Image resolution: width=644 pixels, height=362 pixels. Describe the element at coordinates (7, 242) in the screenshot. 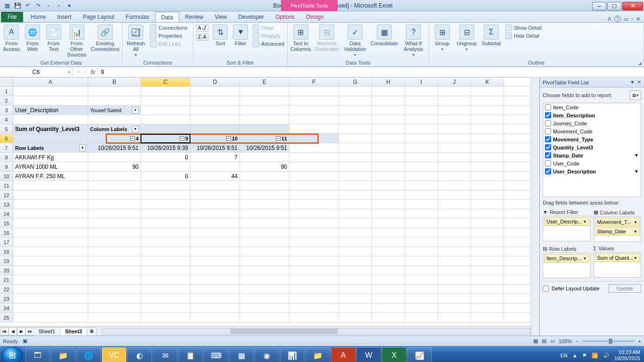

I see `row-header: 17` at that location.